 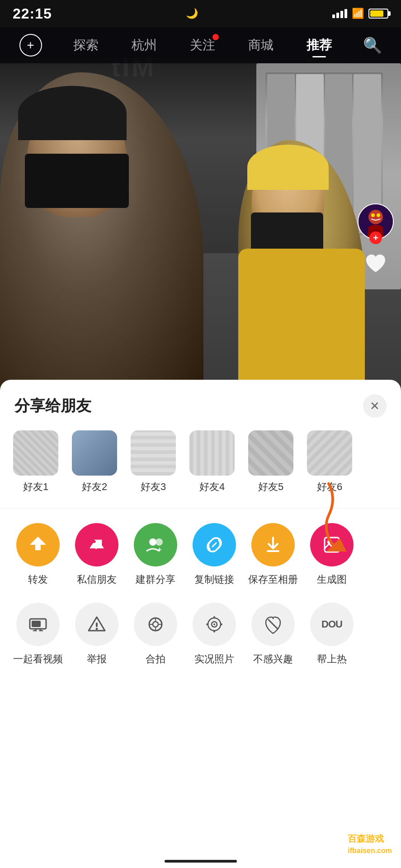 What do you see at coordinates (94, 462) in the screenshot?
I see `friend-item: 好友2` at bounding box center [94, 462].